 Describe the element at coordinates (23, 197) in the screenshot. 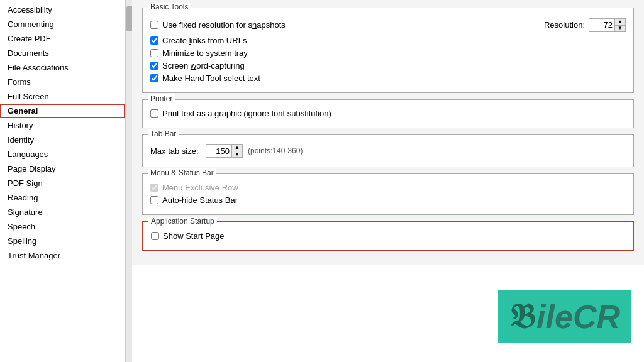

I see `sidebar-label-reading: Reading` at that location.